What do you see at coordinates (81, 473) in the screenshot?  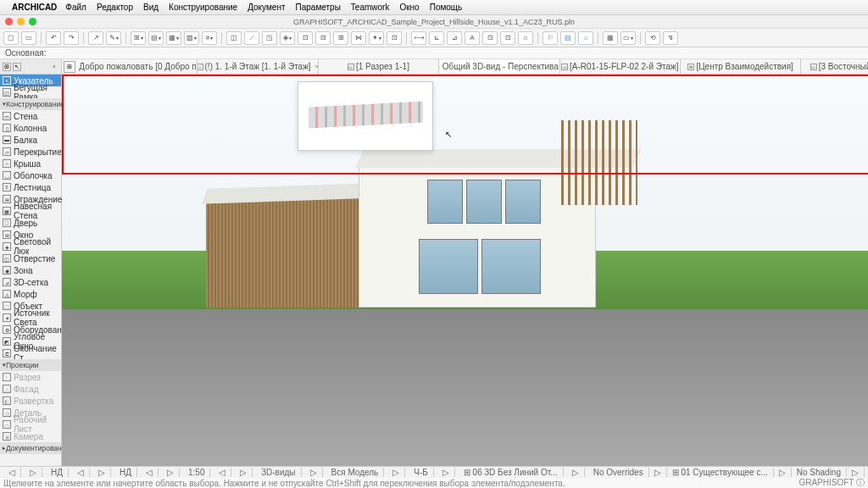 I see `nav-prev2: ◁` at bounding box center [81, 473].